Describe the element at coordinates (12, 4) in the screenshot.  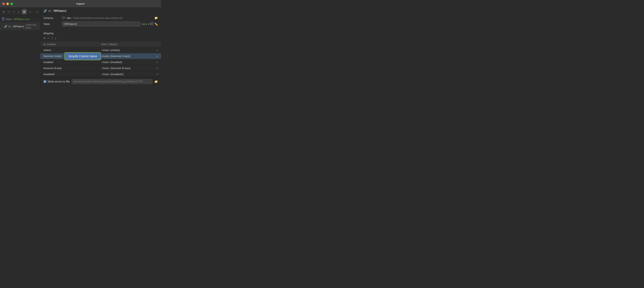
I see `maximize-button` at that location.